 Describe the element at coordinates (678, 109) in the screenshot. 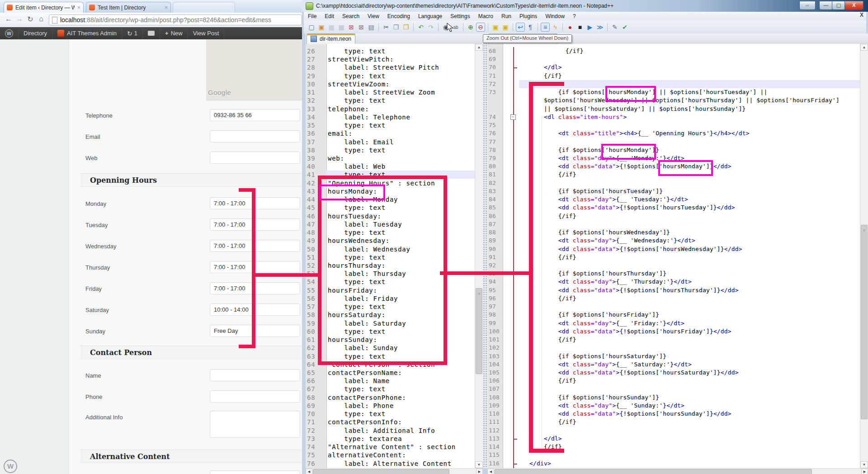

I see `code-line: || $options['hoursSaturday'] || $options…` at that location.